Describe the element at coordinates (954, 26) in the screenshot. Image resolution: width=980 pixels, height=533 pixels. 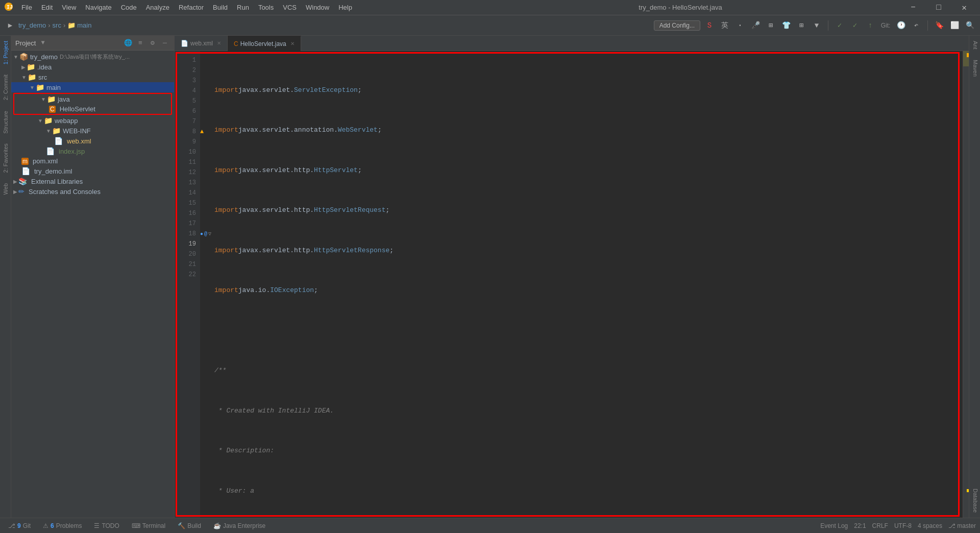
I see `split-icon: ⬜` at that location.